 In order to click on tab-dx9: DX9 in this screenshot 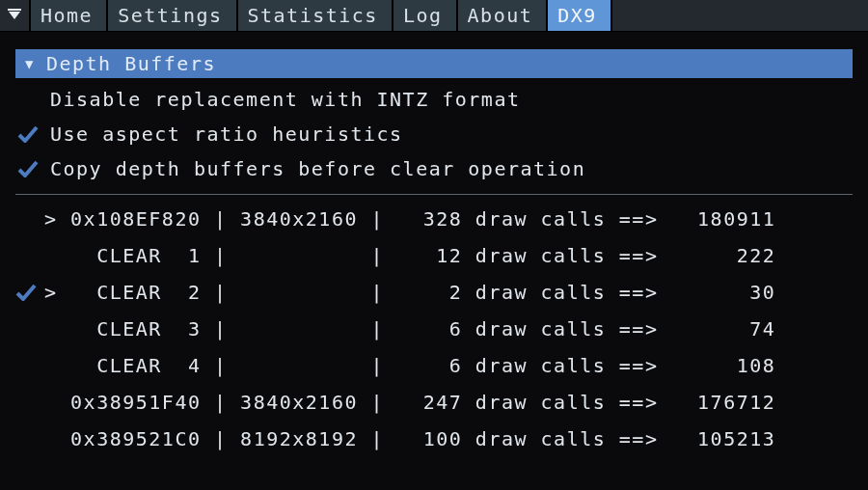, I will do `click(581, 15)`.